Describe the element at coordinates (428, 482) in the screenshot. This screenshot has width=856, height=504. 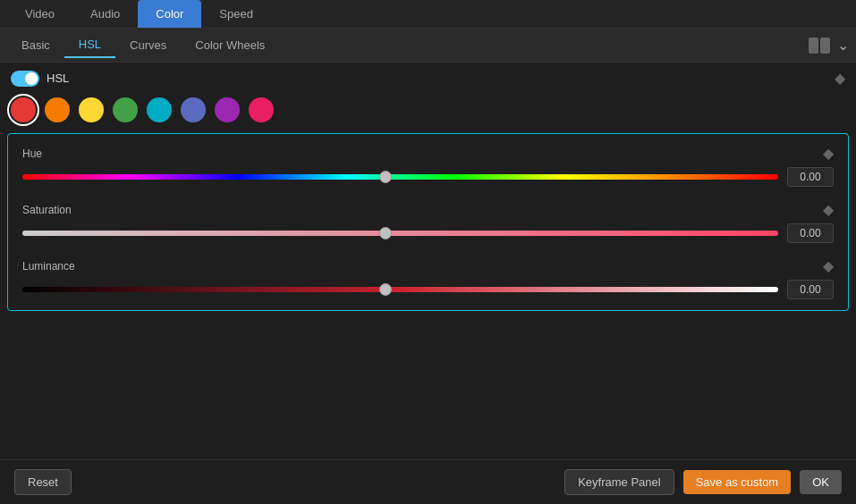
I see `bottom-bar: Reset Keyframe Panel Save as custom OK` at that location.